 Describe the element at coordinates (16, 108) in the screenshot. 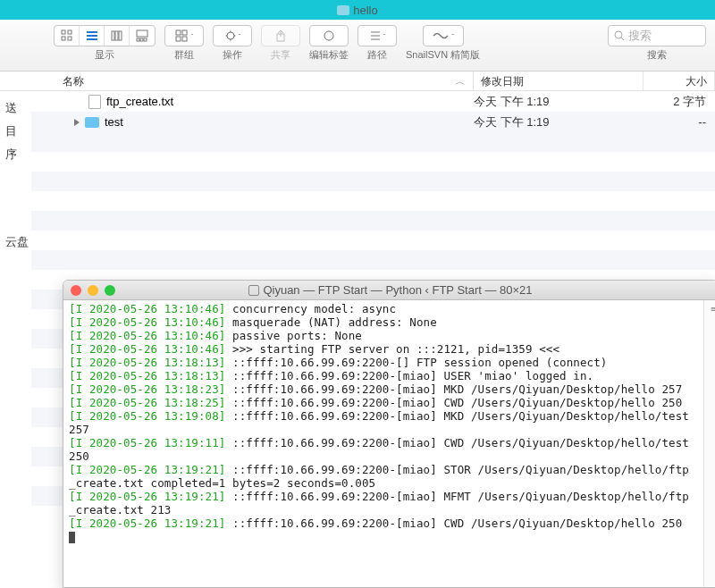

I see `sidebar-item: 送` at that location.